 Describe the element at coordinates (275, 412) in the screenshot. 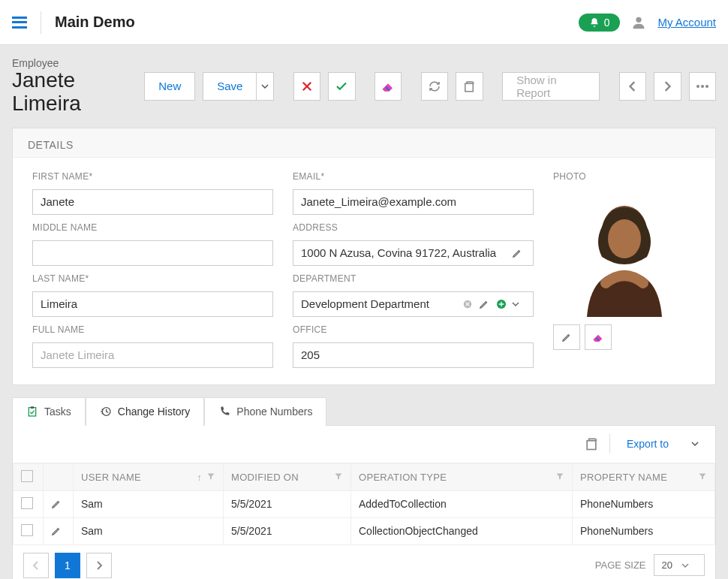

I see `tab-label: Phone Numbers` at that location.